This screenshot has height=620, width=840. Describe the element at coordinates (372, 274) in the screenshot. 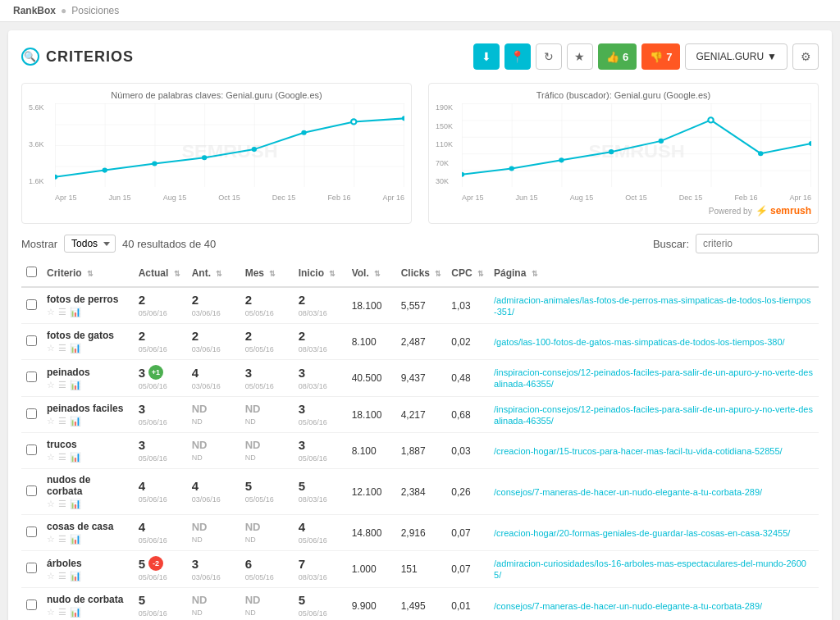

I see `col-vol: Vol. ⇅` at that location.